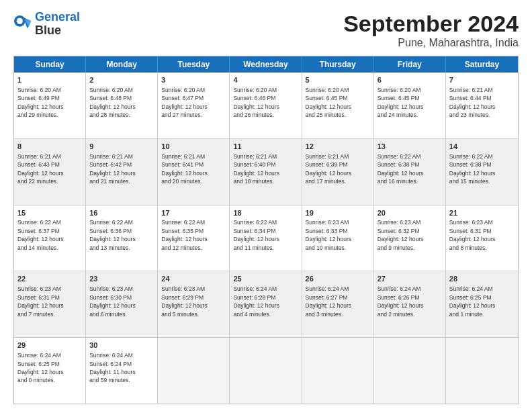 The width and height of the screenshot is (532, 411). I want to click on header-day-wednesday: Wednesday, so click(266, 64).